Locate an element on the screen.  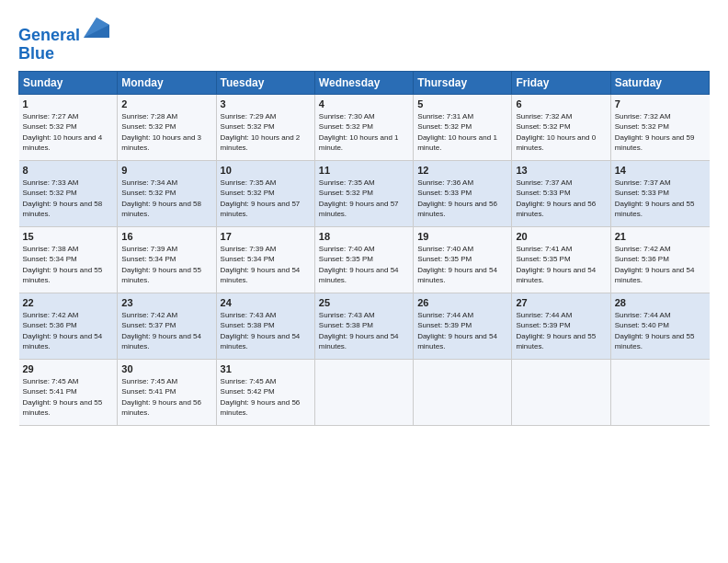
day-cell: 12Sunrise: 7:36 AMSunset: 5:33 PMDayligh… is located at coordinates (463, 193).